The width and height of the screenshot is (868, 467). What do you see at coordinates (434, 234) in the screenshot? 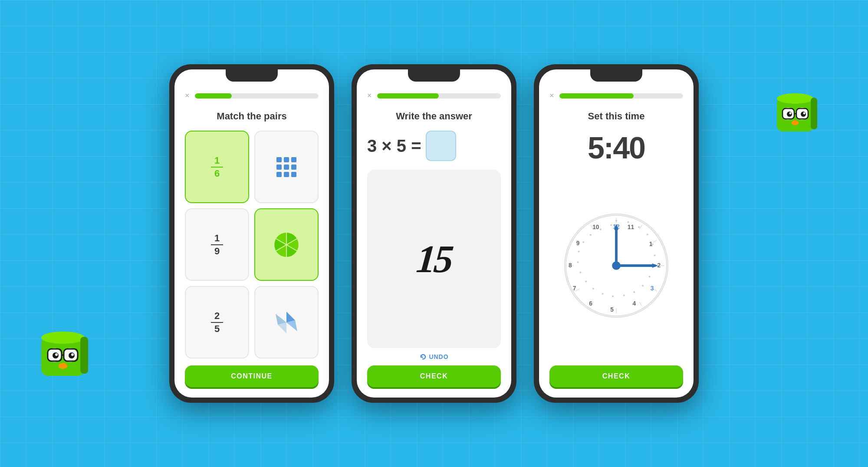
I see `phone-2-screen: × Write the answer 3 × 5 = 15 UNDO` at bounding box center [434, 234].